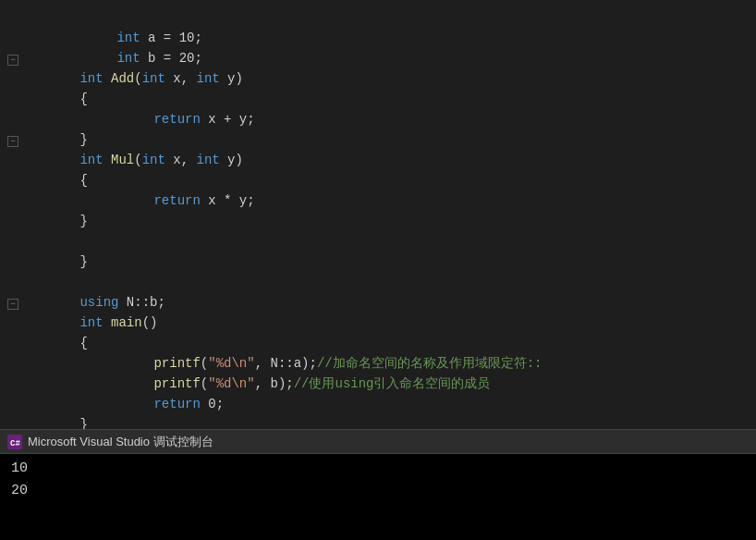 This screenshot has height=540, width=756. I want to click on code-line-12: }, so click(378, 241).